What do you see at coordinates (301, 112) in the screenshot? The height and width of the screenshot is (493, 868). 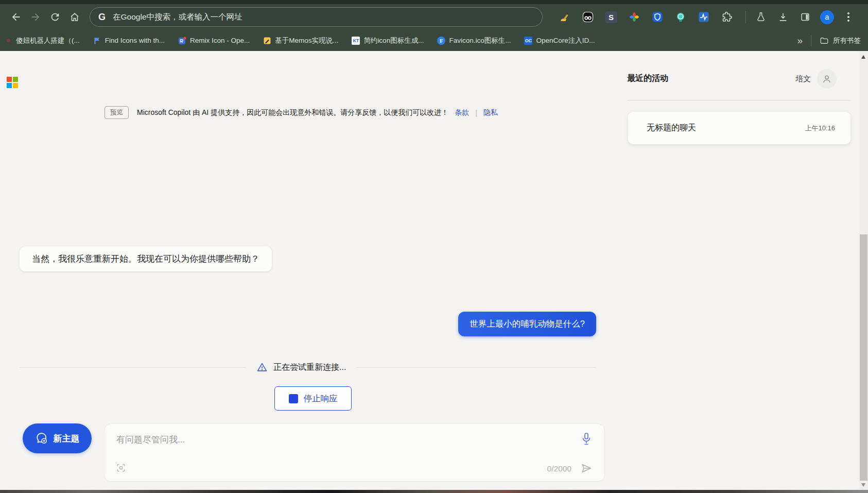 I see `disclaimer-row: 预览 Microsoft Copilot 由 AI 提供支持，因此可能会出现意外…` at bounding box center [301, 112].